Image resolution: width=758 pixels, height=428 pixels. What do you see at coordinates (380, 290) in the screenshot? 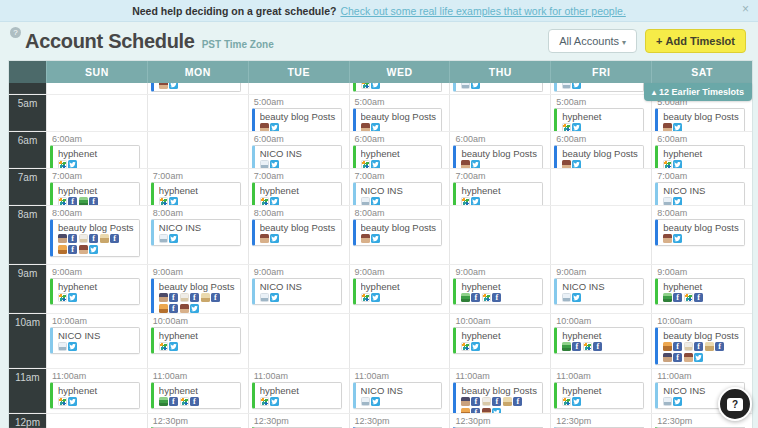
I see `schedule-row: 9am9:00amhyphenet9:00ambeauty blog Posts…` at bounding box center [380, 290].